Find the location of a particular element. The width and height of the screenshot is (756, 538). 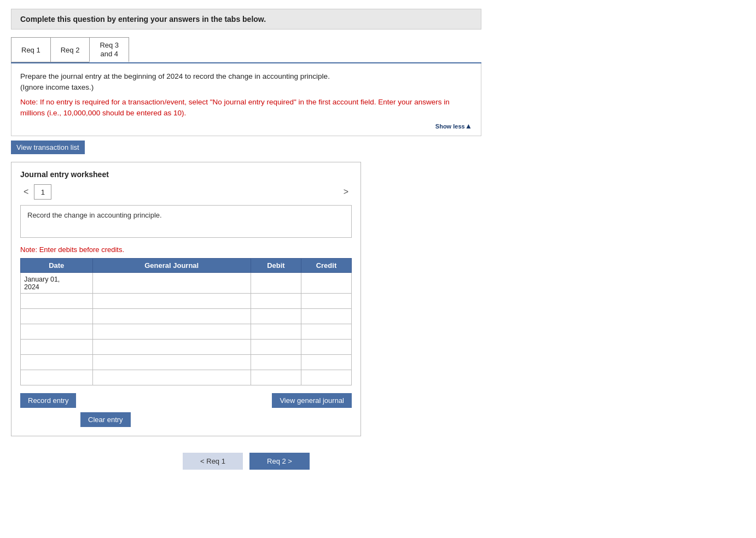

nav-bottom-row: < Req 1 Req 2 > is located at coordinates (246, 461).